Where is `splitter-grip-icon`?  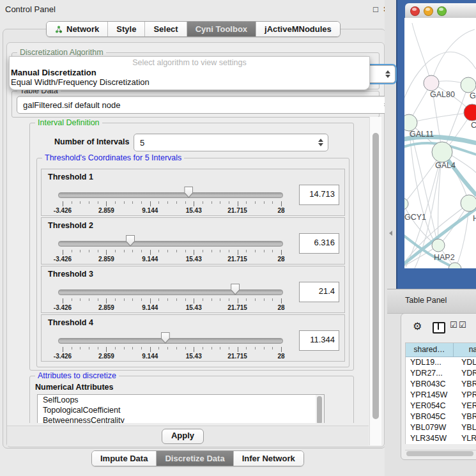 splitter-grip-icon is located at coordinates (391, 233).